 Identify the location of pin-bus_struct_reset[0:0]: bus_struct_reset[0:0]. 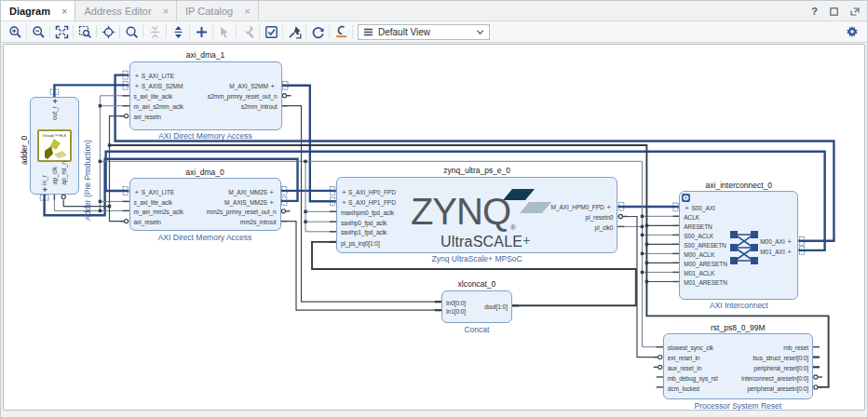
(780, 357).